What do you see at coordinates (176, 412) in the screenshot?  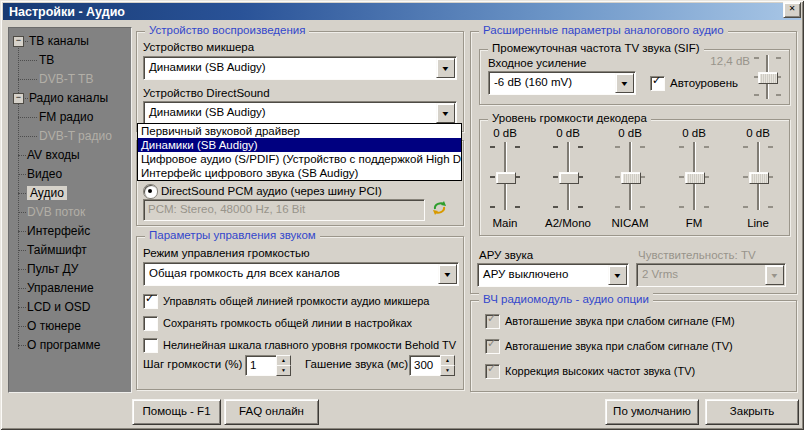 I see `help-button: Помощь - F1` at bounding box center [176, 412].